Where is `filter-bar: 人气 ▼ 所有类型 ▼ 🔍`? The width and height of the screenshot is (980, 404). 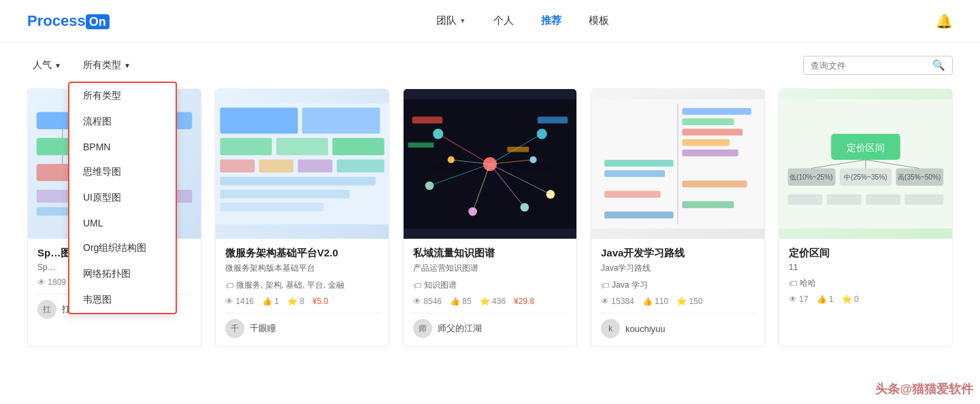
filter-bar: 人气 ▼ 所有类型 ▼ 🔍 is located at coordinates (490, 65).